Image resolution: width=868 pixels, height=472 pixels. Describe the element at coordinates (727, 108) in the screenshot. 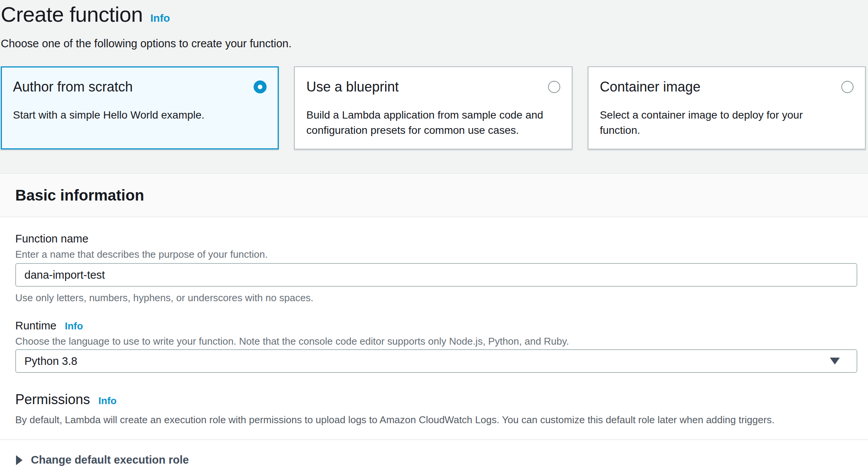

I see `option-card-container-image: Container image Select a container image…` at that location.